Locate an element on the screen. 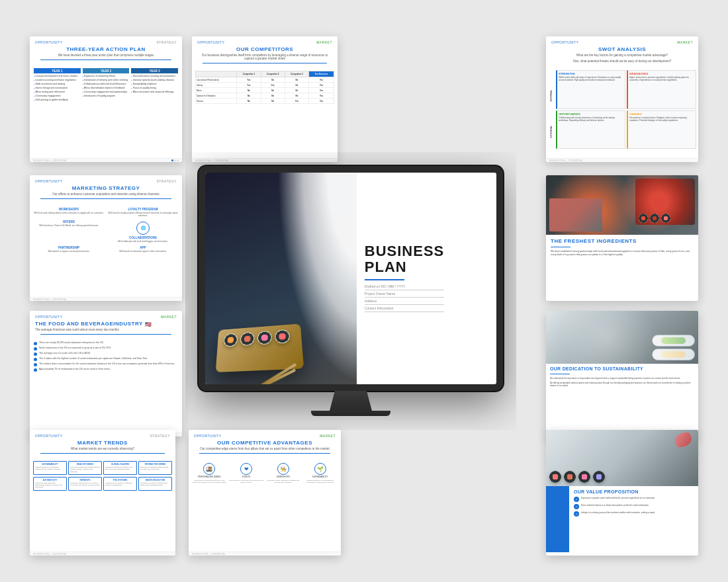  trends-title: MARKET TRENDS is located at coordinates (103, 443).